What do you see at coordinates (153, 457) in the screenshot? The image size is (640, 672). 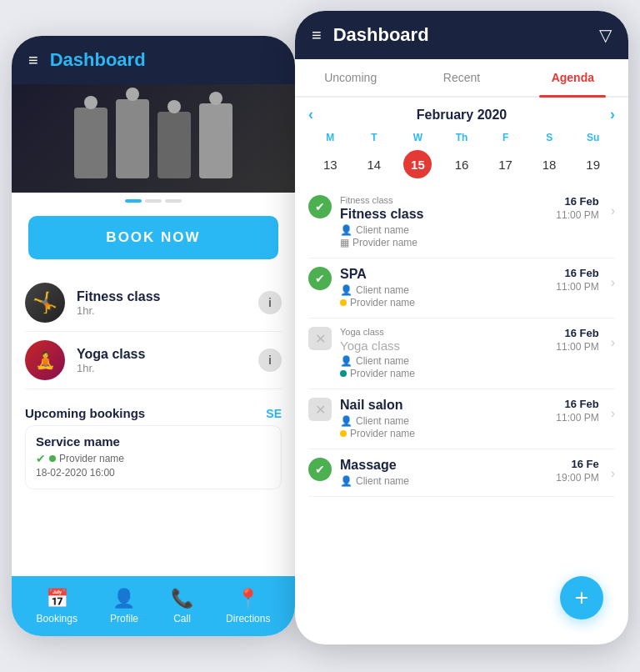 I see `booking-card: Service mame ✔ Provider name 18-02-2020 …` at bounding box center [153, 457].